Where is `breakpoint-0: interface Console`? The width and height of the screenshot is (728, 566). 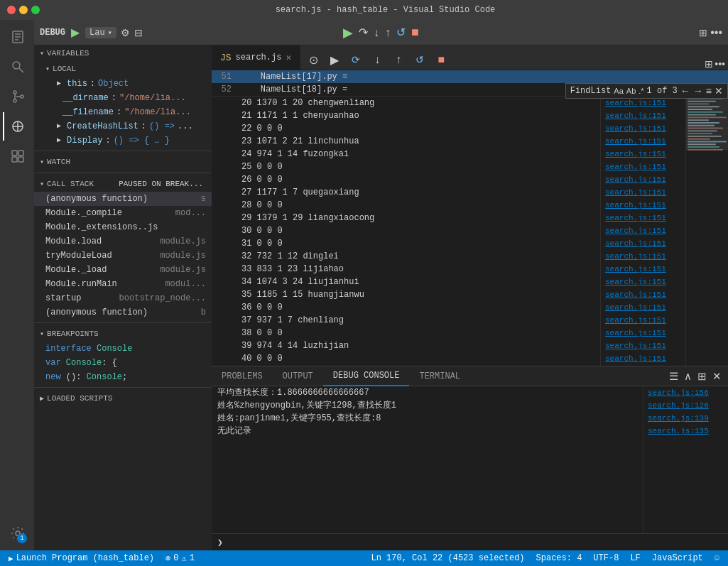 breakpoint-0: interface Console is located at coordinates (123, 349).